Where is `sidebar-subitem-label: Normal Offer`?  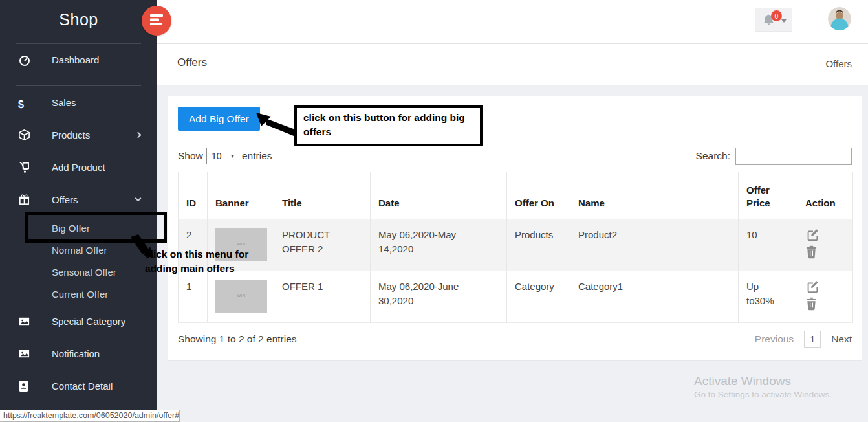 sidebar-subitem-label: Normal Offer is located at coordinates (80, 250).